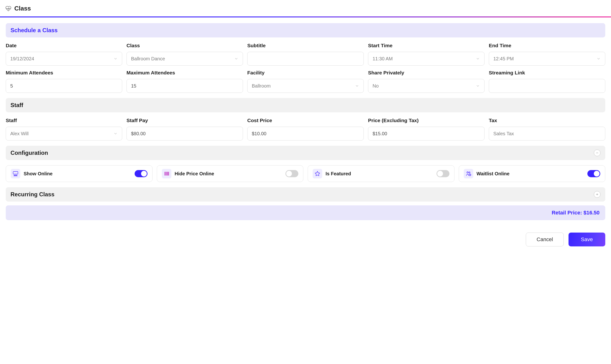 This screenshot has height=364, width=611. What do you see at coordinates (426, 120) in the screenshot?
I see `price-ex-tax-label: Price (Excluding Tax)` at bounding box center [426, 120].